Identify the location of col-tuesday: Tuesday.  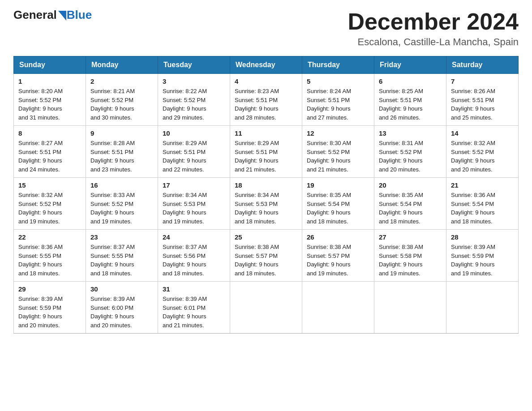
(194, 65).